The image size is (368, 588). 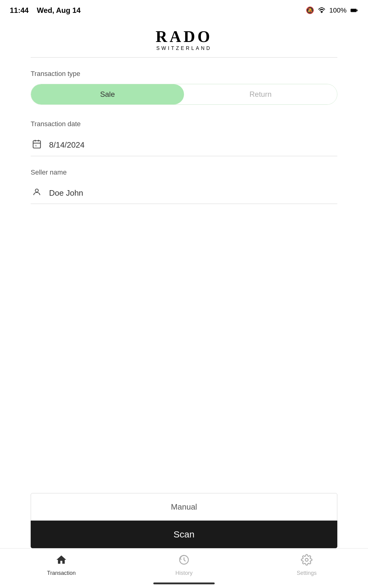 What do you see at coordinates (184, 38) in the screenshot?
I see `app-header: RADO SWITZERLAND` at bounding box center [184, 38].